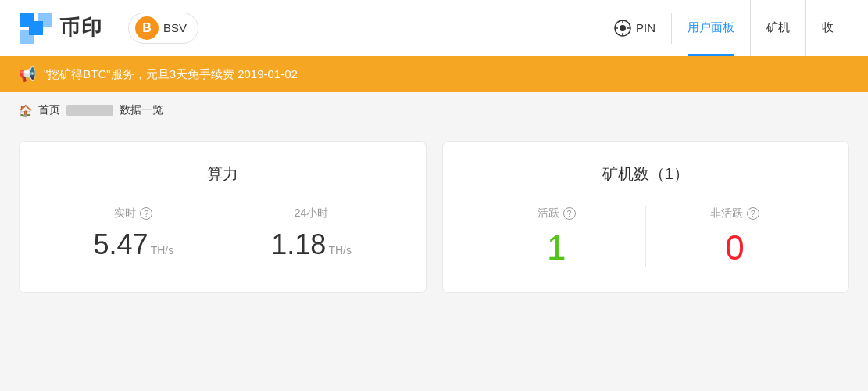 Image resolution: width=868 pixels, height=391 pixels. I want to click on breadcrumb: 🏠 首页 数据一览, so click(434, 110).